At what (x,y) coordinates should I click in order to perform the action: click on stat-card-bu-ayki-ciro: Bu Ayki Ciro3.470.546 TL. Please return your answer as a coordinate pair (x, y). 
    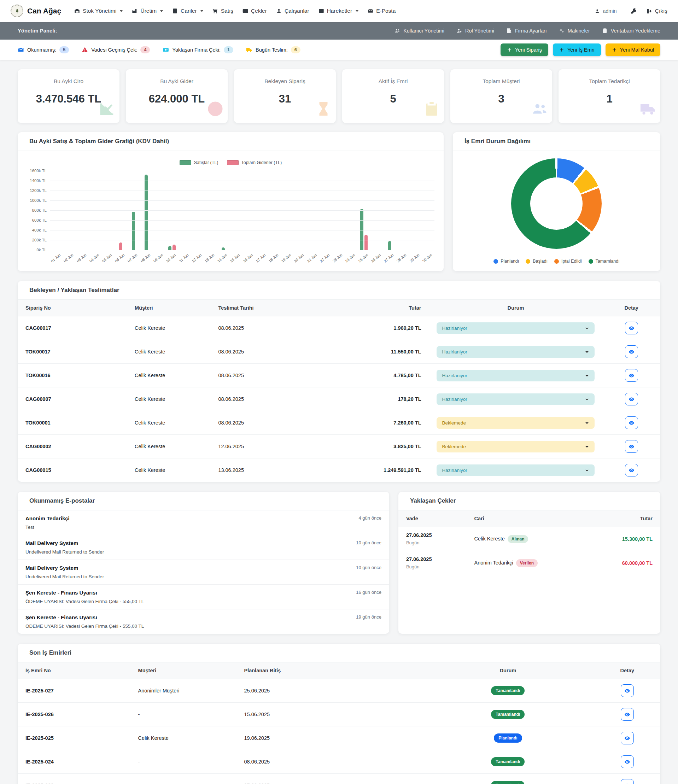
    Looking at the image, I should click on (69, 96).